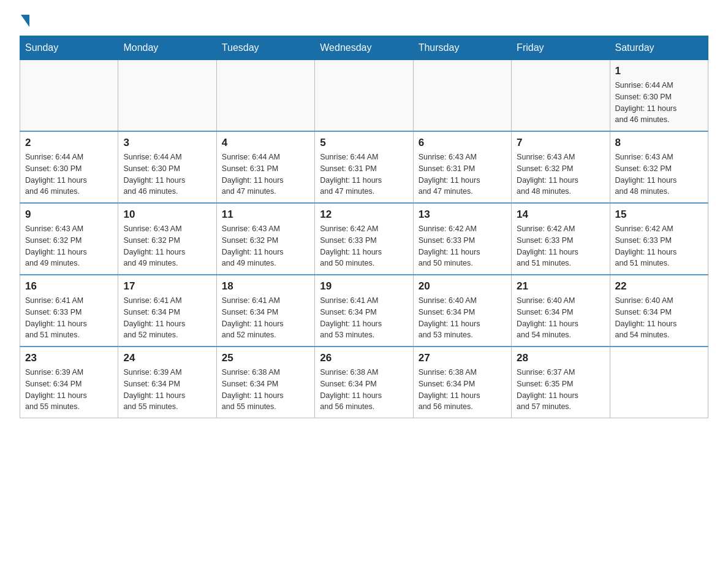 The width and height of the screenshot is (728, 563). I want to click on day-header-wednesday: Wednesday, so click(364, 48).